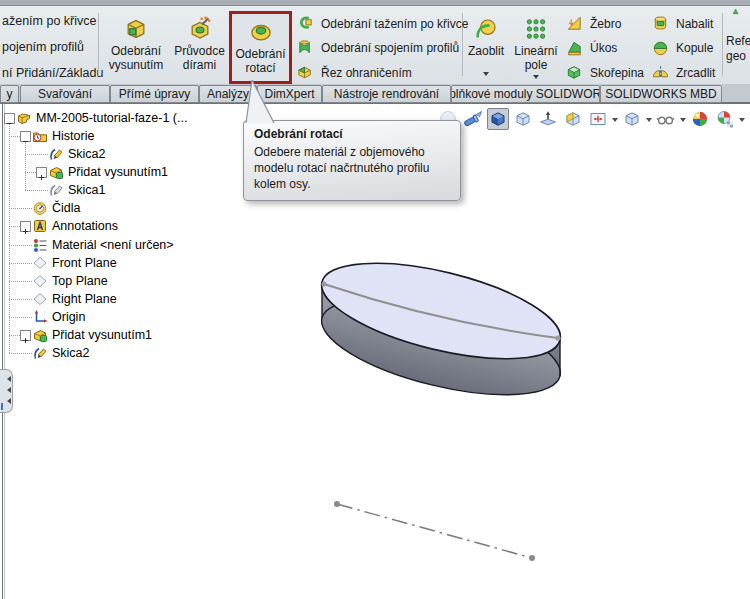 The image size is (750, 599). I want to click on cube-dark-icon, so click(498, 119).